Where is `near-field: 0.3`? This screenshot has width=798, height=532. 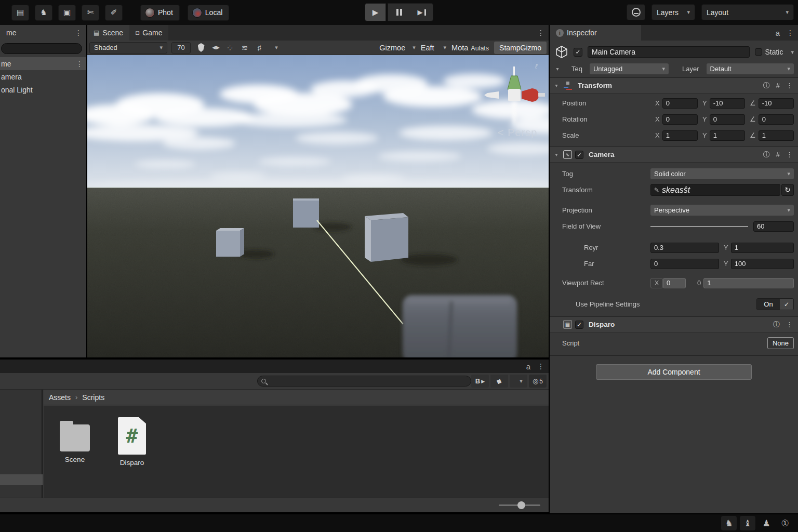 near-field: 0.3 is located at coordinates (685, 248).